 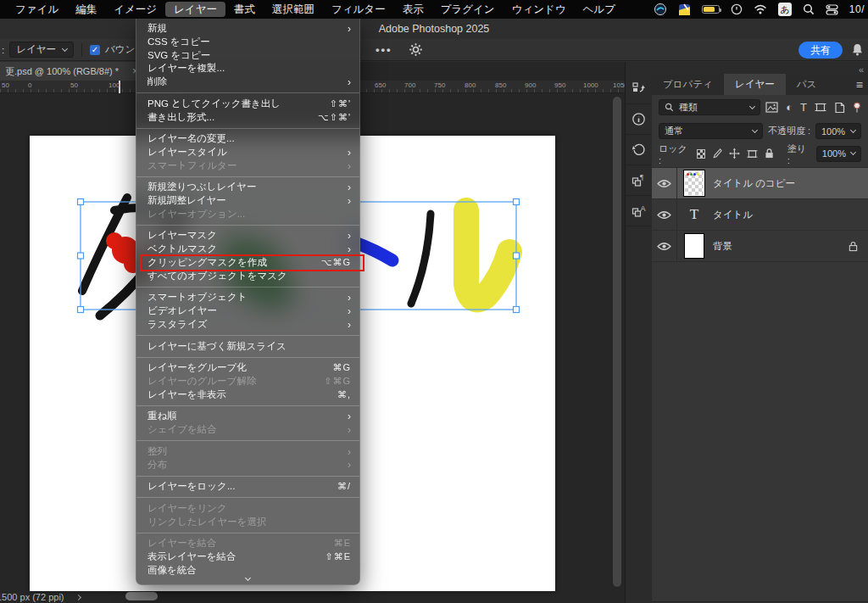 What do you see at coordinates (248, 368) in the screenshot?
I see `menu-item: レイヤーをグループ化⌘G` at bounding box center [248, 368].